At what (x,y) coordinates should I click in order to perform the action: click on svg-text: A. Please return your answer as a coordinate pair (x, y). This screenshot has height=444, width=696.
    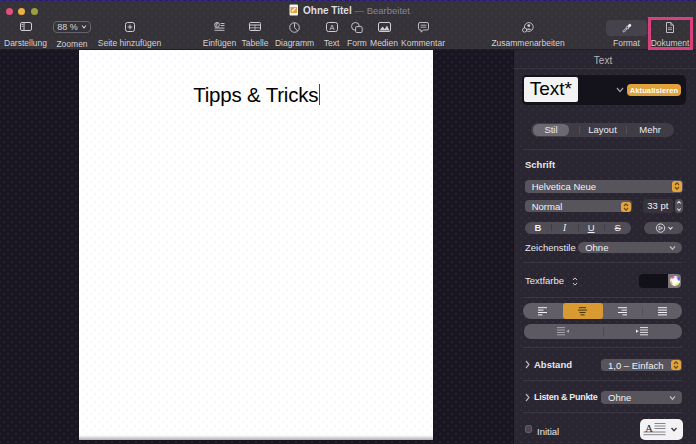
    Looking at the image, I should click on (332, 28).